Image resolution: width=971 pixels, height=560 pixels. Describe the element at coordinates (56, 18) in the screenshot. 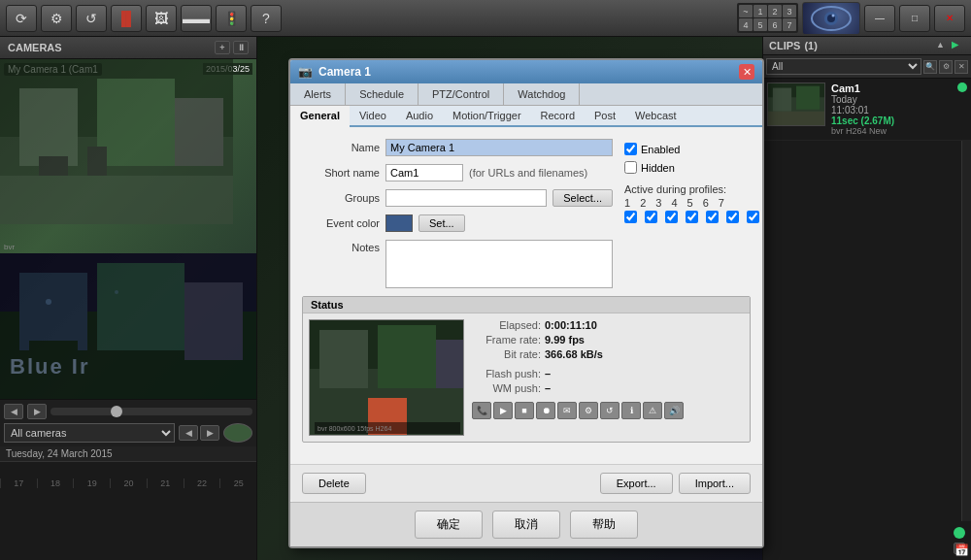

I see `toolbar-btn-settings: ⚙` at that location.